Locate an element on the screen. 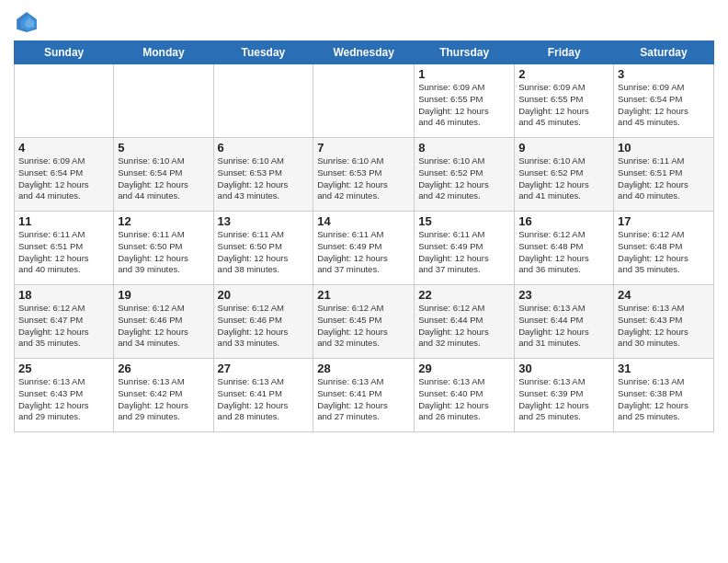 Image resolution: width=728 pixels, height=563 pixels. day-cell: 21Sunrise: 6:12 AM Sunset: 6:45 PM Dayli… is located at coordinates (364, 322).